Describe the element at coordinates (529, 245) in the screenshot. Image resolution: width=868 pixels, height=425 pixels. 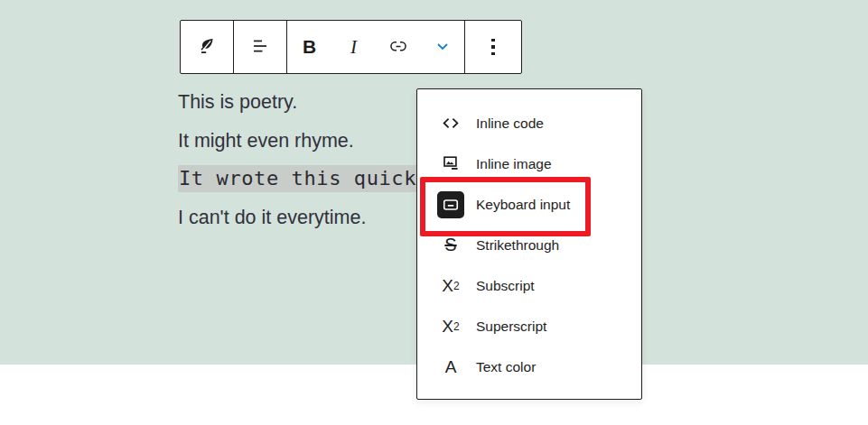
I see `menu-item-strikethrough: S Strikethrough` at that location.